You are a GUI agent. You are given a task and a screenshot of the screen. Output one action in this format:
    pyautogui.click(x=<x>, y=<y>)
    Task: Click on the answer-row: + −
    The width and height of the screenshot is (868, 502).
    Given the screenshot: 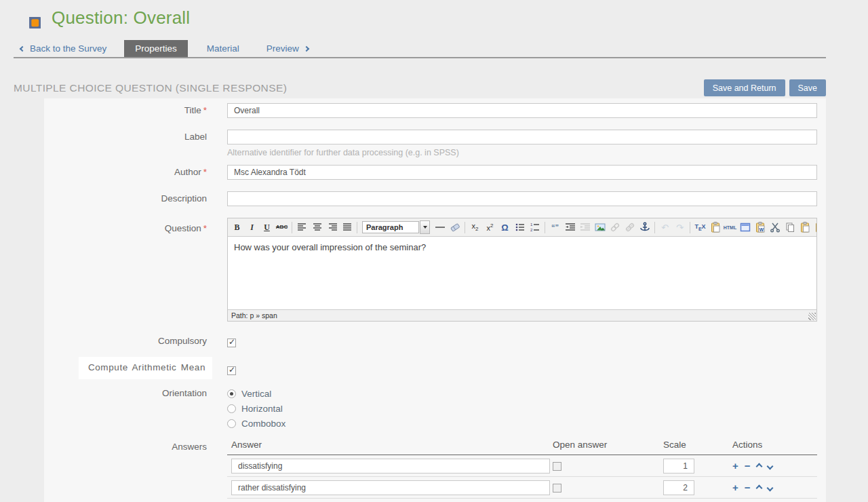 What is the action you would take?
    pyautogui.click(x=522, y=488)
    